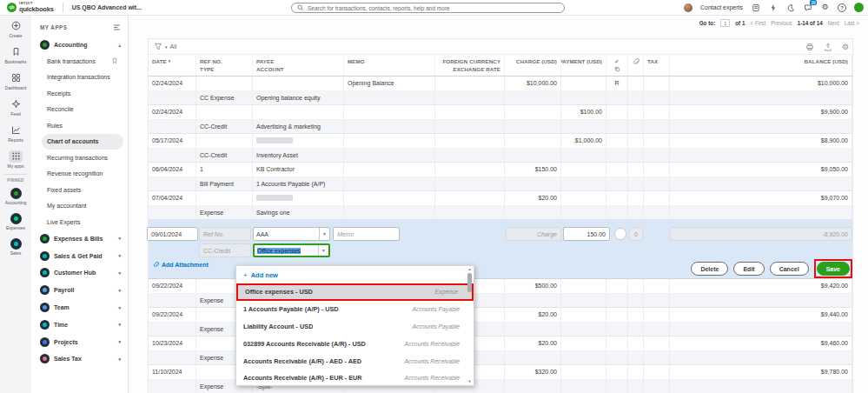  I want to click on add-new-option: + Add new, so click(354, 275).